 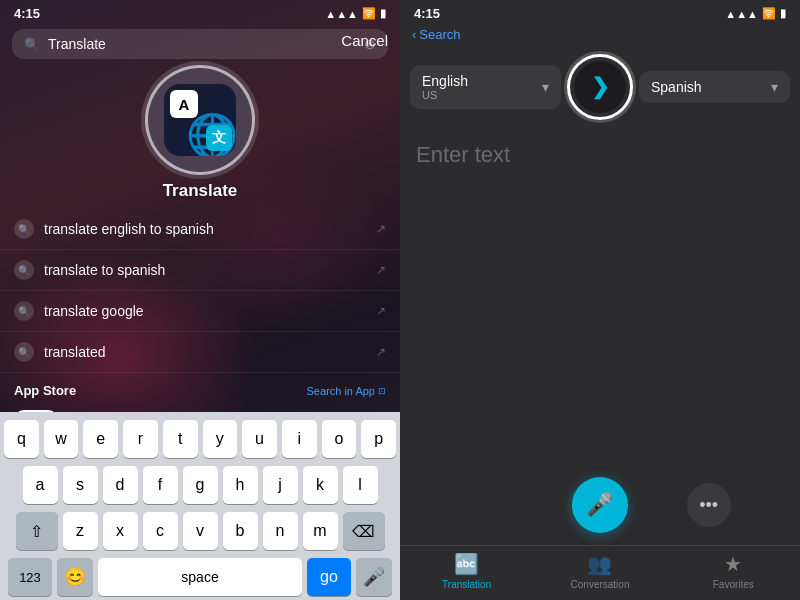 What do you see at coordinates (160, 485) in the screenshot?
I see `key-f: f` at bounding box center [160, 485].